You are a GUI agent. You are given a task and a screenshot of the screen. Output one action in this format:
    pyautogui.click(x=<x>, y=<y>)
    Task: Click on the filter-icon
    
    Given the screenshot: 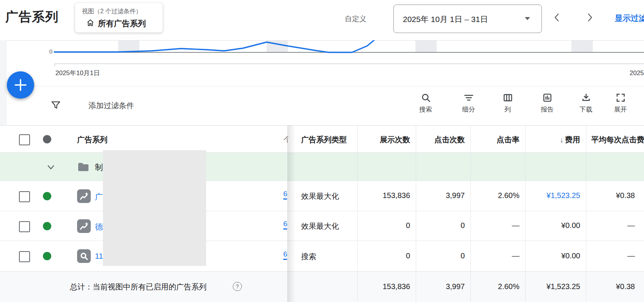 What is the action you would take?
    pyautogui.click(x=56, y=105)
    